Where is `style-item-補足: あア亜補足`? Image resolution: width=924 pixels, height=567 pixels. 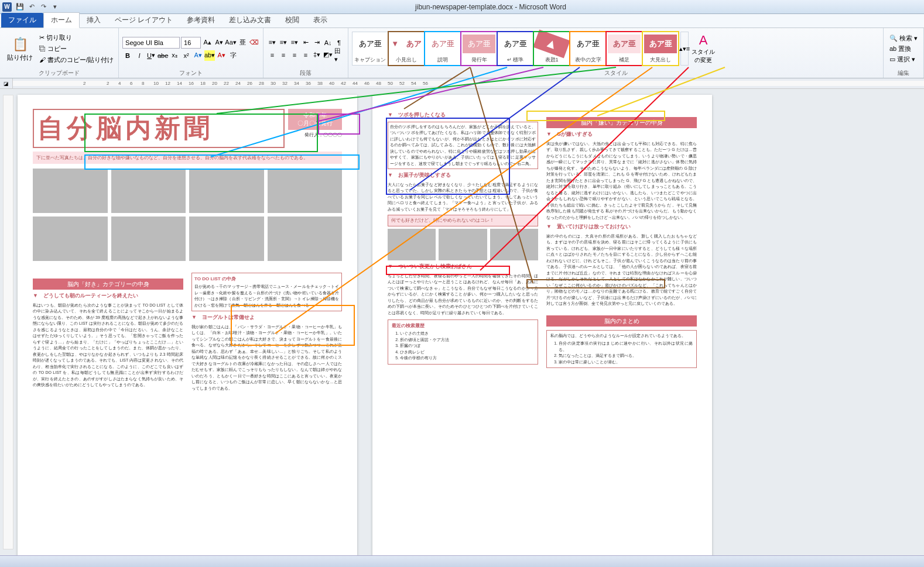 style-item-補足: あア亜補足 is located at coordinates (624, 49).